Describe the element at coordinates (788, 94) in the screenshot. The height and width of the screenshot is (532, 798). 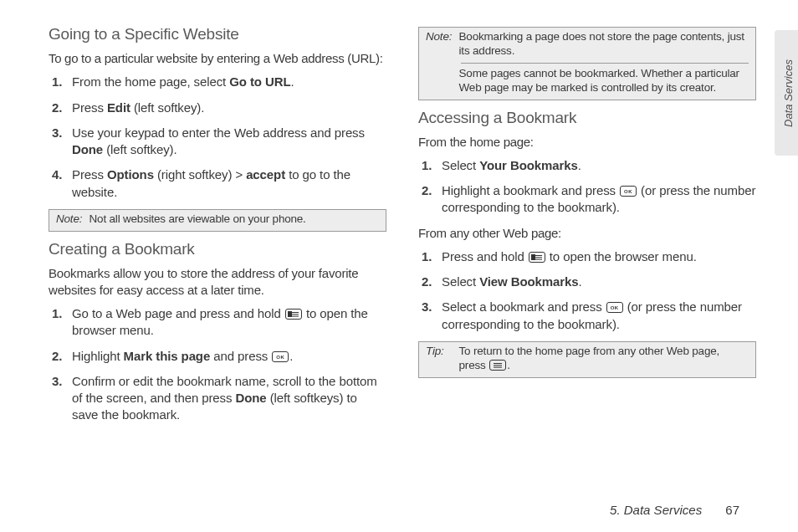
I see `side-tab-label: Data Services` at that location.